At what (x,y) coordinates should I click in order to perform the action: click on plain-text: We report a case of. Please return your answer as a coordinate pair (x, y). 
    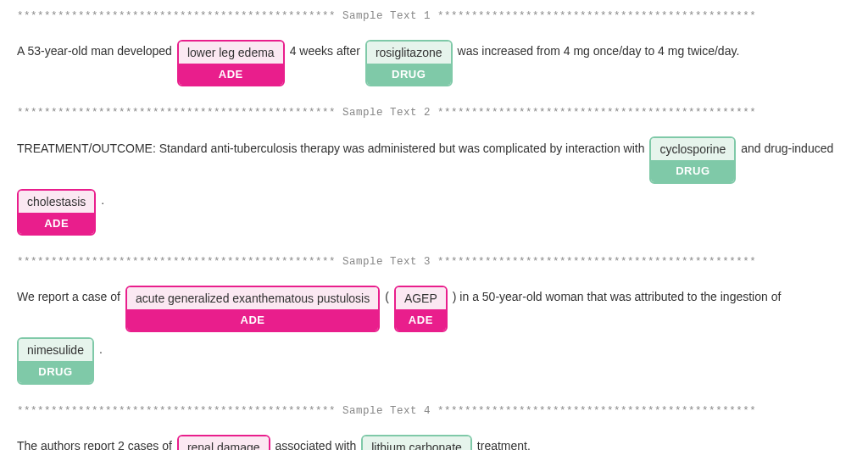
    Looking at the image, I should click on (69, 297).